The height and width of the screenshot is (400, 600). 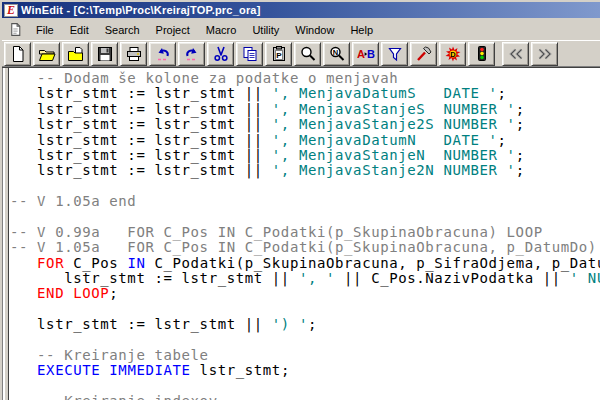 What do you see at coordinates (222, 30) in the screenshot?
I see `menu-item-macro: Macro` at bounding box center [222, 30].